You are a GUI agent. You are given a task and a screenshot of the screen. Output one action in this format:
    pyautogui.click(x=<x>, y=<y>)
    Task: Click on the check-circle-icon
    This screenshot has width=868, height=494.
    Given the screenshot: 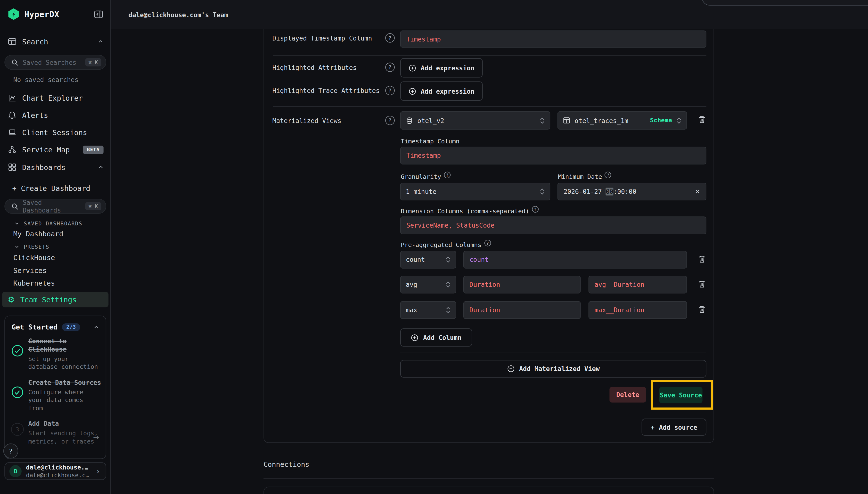 What is the action you would take?
    pyautogui.click(x=18, y=399)
    